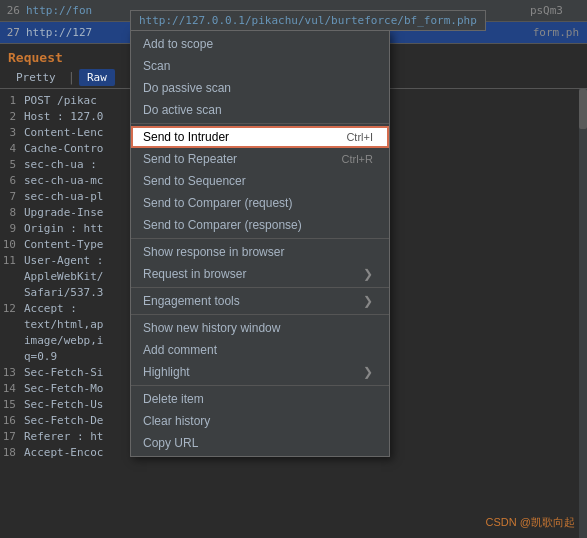 This screenshot has height=538, width=587. I want to click on menu-item-add-comment: Add comment, so click(260, 350).